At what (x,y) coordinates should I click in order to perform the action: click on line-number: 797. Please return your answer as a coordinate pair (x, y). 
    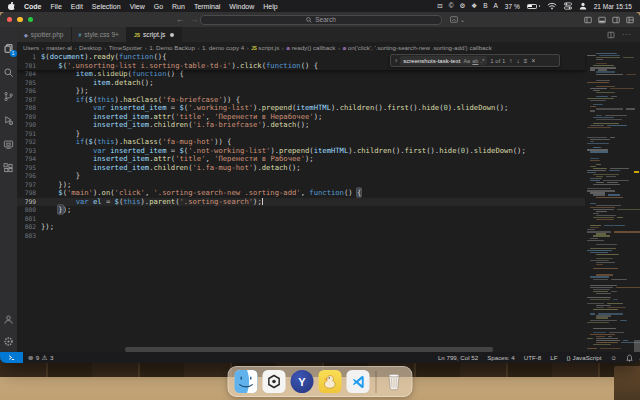
    Looking at the image, I should click on (29, 186).